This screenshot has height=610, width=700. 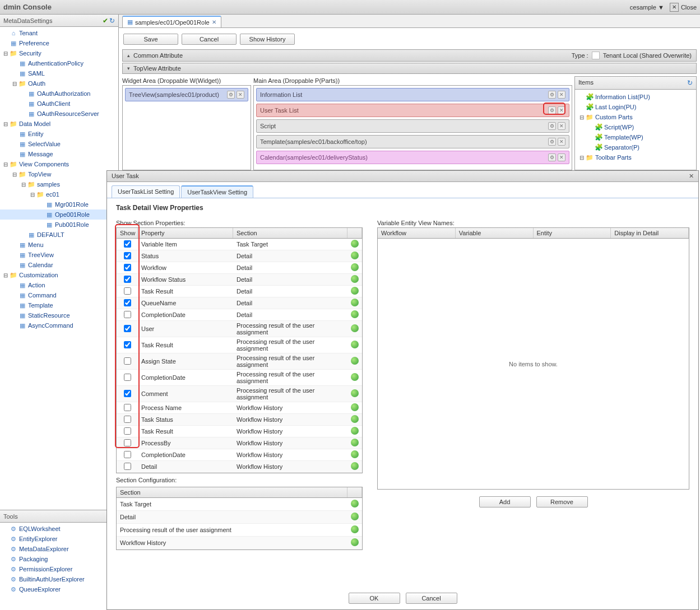 What do you see at coordinates (409, 68) in the screenshot?
I see `topview-attribute-bar: ▾TopView Attribute` at bounding box center [409, 68].